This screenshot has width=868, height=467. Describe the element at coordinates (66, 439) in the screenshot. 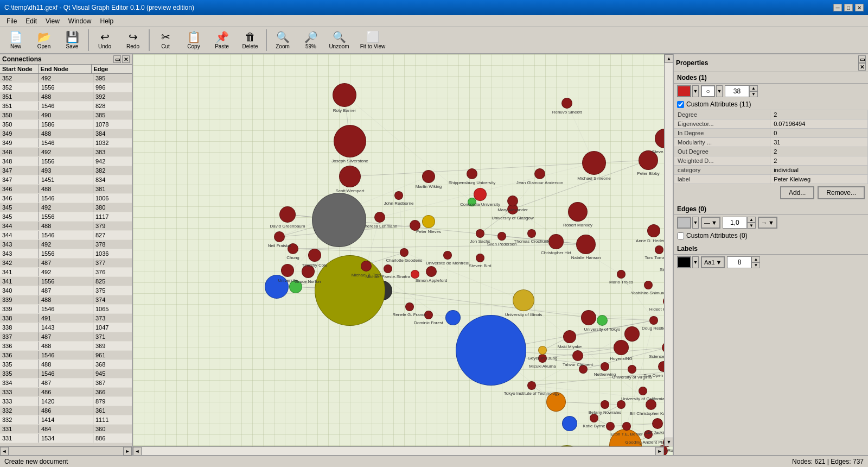

I see `table-row: 331 1534 886` at that location.